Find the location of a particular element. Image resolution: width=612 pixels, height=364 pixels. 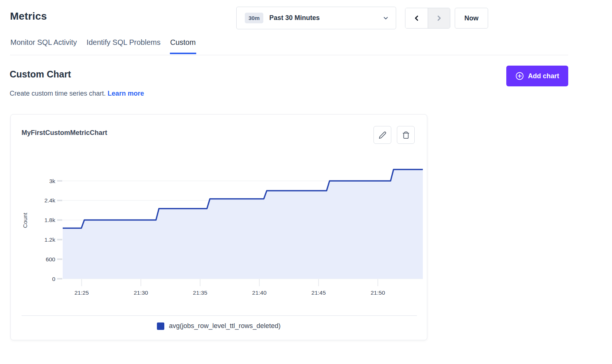

y-tick-label: 1.2k is located at coordinates (50, 239).